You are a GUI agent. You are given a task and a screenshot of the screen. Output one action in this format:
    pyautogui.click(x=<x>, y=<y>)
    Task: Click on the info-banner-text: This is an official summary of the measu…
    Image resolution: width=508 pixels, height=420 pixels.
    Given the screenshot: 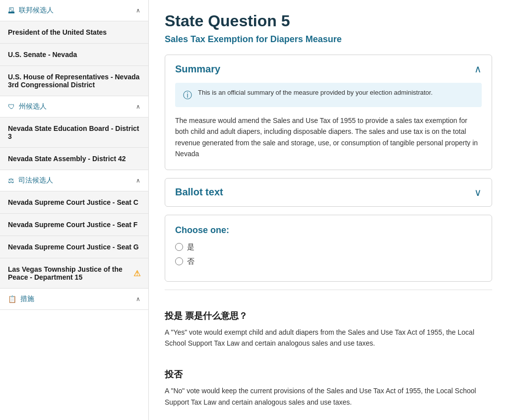 What is the action you would take?
    pyautogui.click(x=316, y=92)
    